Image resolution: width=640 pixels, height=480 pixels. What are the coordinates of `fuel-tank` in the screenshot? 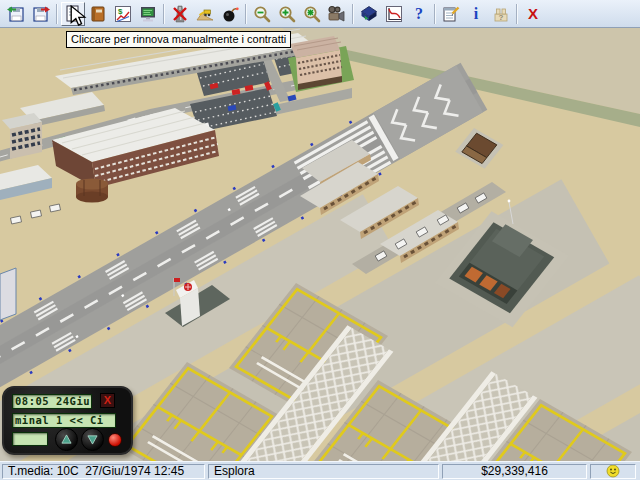 It's located at (92, 191).